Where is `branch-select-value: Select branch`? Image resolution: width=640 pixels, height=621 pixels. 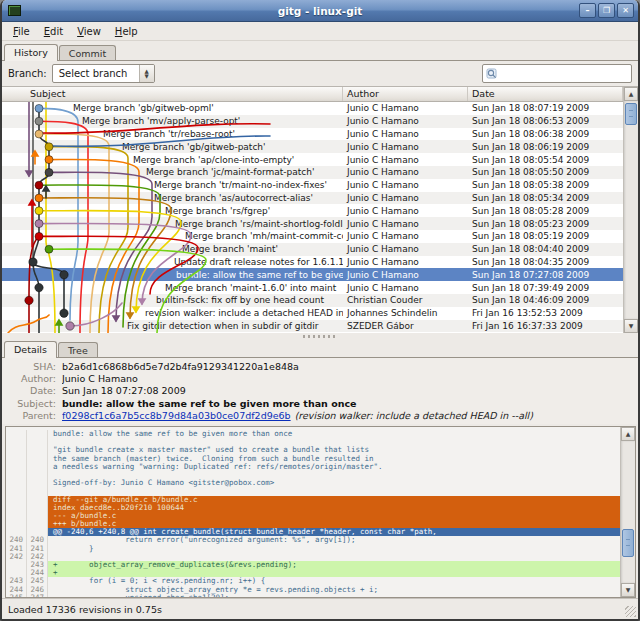
branch-select-value: Select branch is located at coordinates (96, 74).